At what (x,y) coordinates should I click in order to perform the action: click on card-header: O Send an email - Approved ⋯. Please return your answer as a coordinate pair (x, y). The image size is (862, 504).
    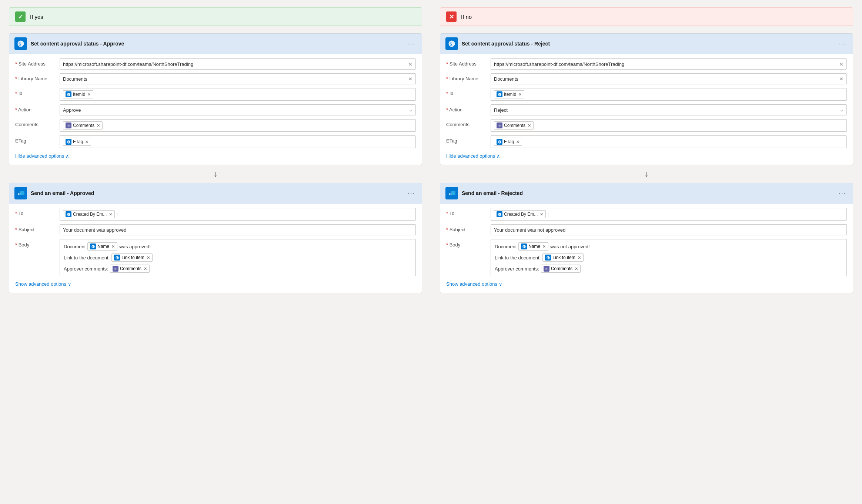
    Looking at the image, I should click on (216, 193).